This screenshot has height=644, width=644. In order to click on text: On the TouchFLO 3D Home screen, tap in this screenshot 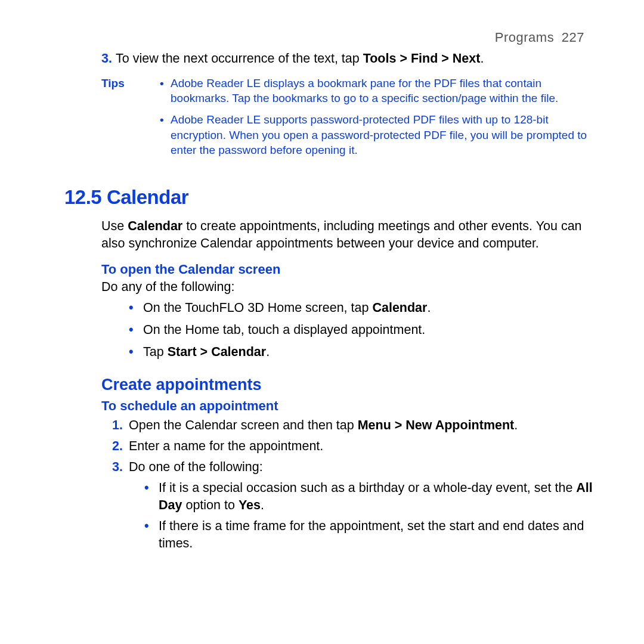, I will do `click(258, 308)`.